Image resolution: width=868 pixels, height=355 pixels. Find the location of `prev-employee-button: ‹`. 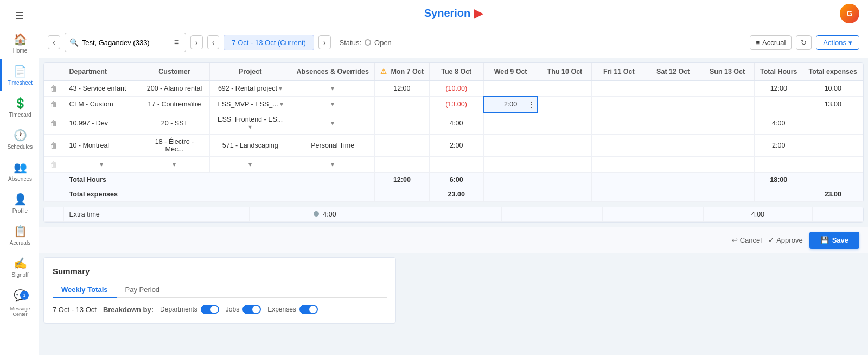

prev-employee-button: ‹ is located at coordinates (54, 42).